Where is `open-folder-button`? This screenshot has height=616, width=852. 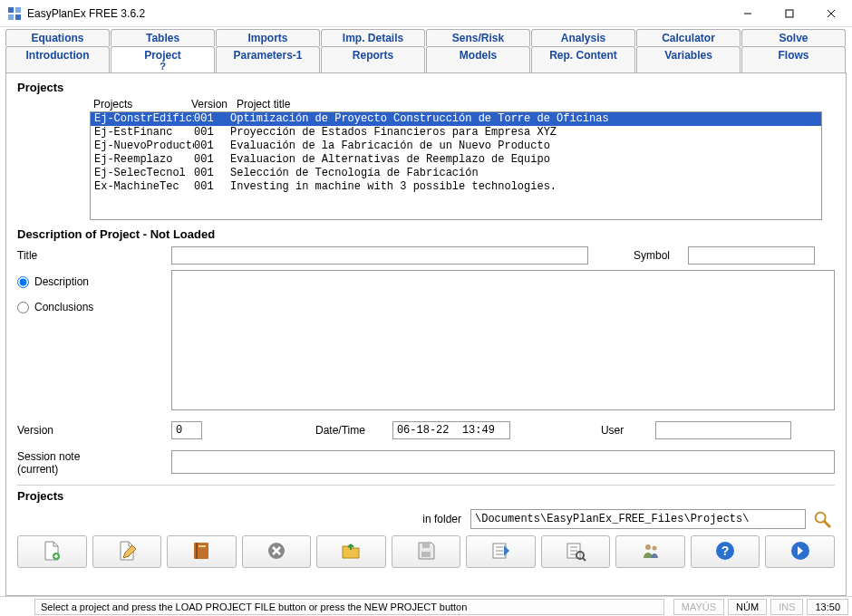 open-folder-button is located at coordinates (352, 552).